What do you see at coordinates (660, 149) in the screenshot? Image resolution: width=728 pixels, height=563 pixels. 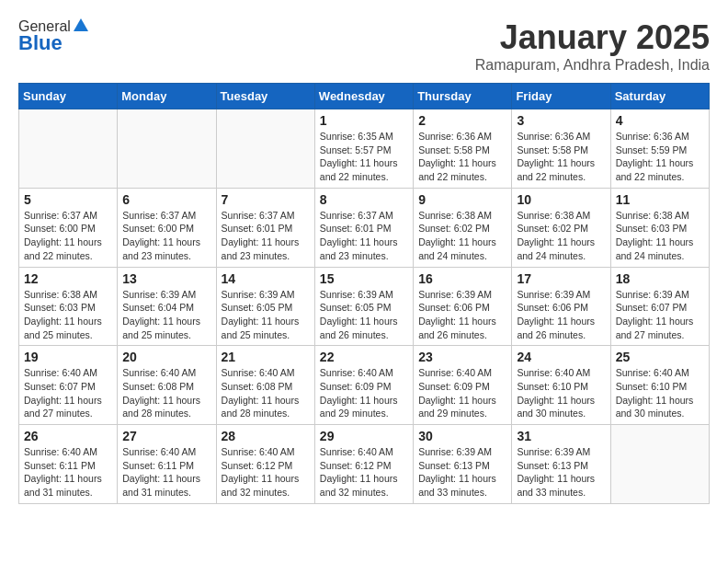 I see `calendar-cell: 4Sunrise: 6:36 AM Sunset: 5:59 PM Daylig…` at bounding box center [660, 149].